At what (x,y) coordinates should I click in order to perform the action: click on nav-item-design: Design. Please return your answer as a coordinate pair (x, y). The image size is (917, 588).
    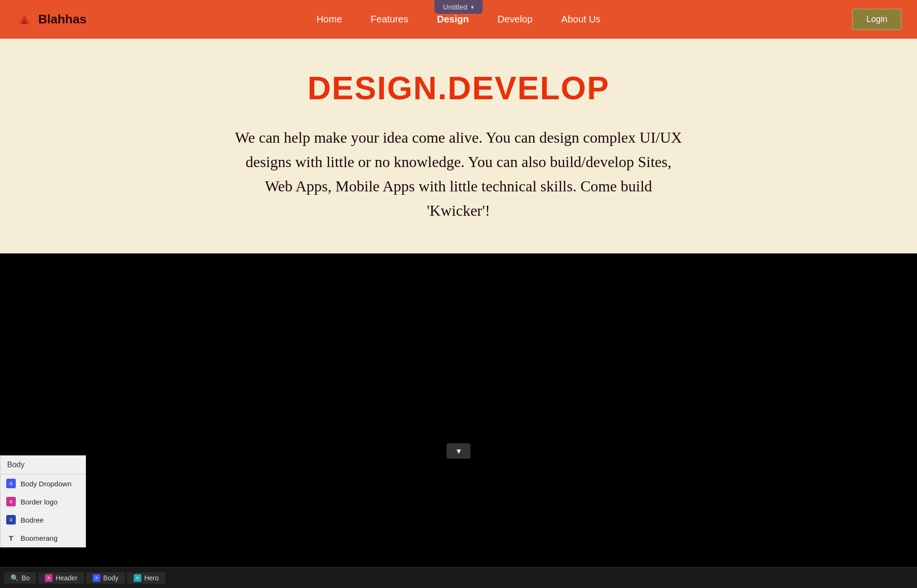
    Looking at the image, I should click on (453, 19).